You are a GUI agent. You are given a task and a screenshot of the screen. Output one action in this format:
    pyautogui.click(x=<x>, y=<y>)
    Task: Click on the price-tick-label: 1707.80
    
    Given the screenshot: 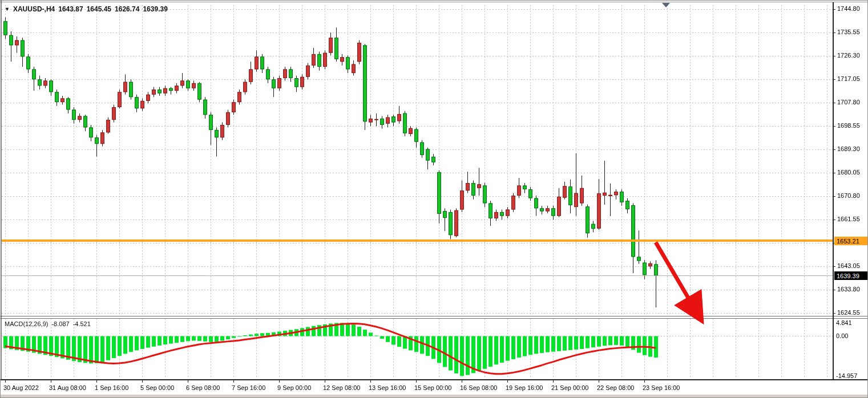 What is the action you would take?
    pyautogui.click(x=849, y=102)
    